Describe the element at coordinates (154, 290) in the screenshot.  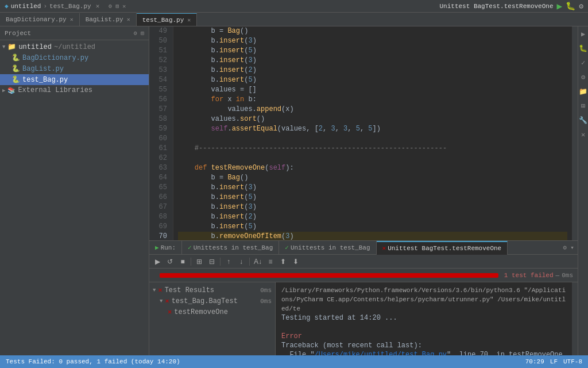
I see `results-chevron: ▼` at that location.